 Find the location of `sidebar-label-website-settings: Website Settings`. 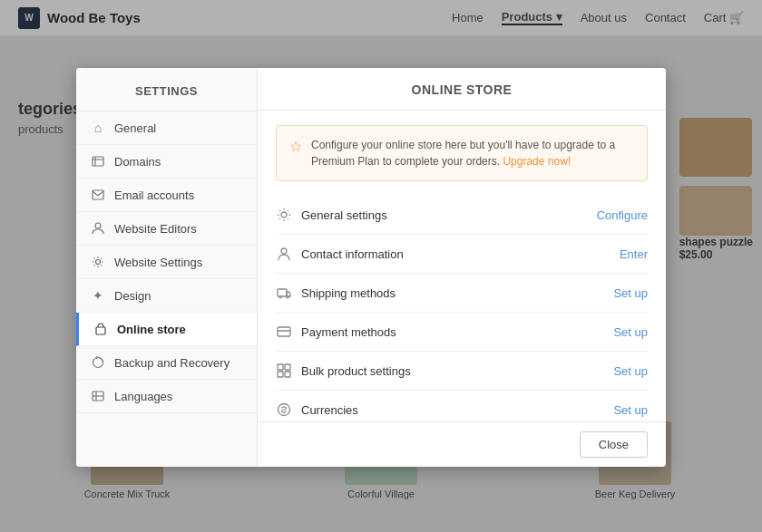

sidebar-label-website-settings: Website Settings is located at coordinates (158, 263).